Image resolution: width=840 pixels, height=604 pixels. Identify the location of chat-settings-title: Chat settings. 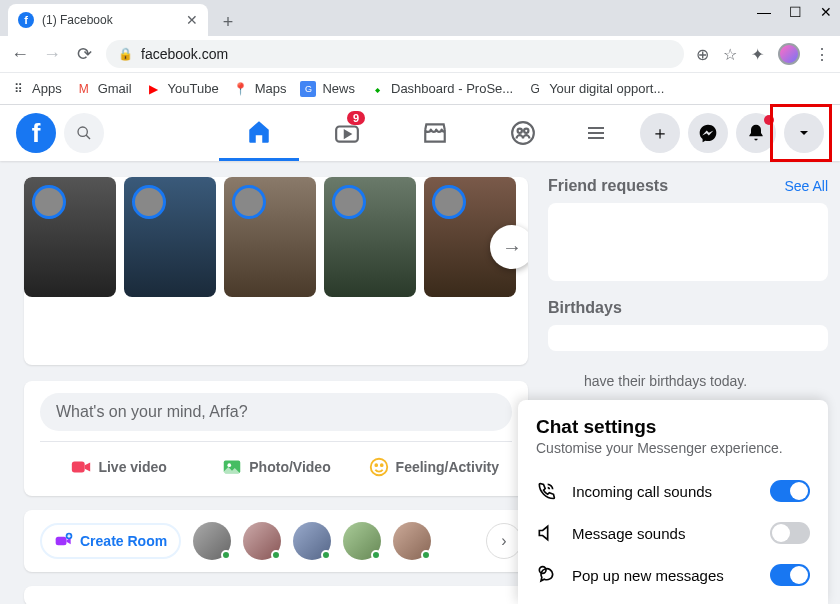
(673, 427).